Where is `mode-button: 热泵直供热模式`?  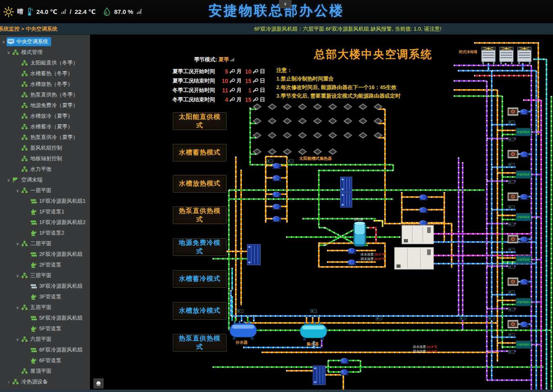 mode-button: 热泵直供热模式 is located at coordinates (199, 215).